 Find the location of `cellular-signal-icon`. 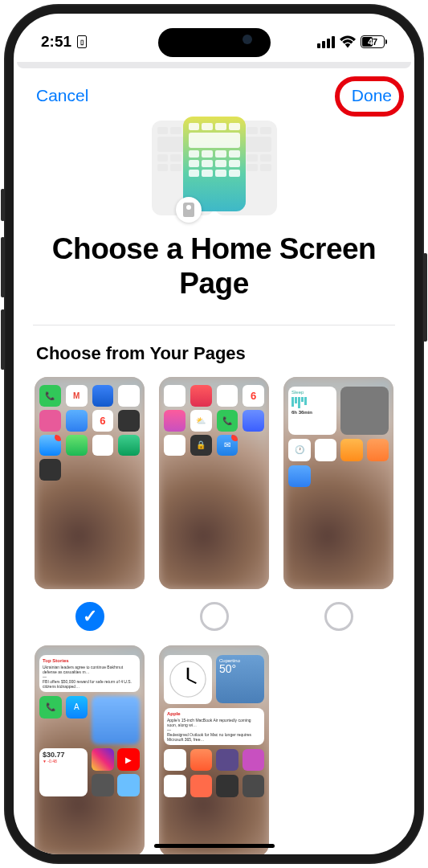

cellular-signal-icon is located at coordinates (326, 42).